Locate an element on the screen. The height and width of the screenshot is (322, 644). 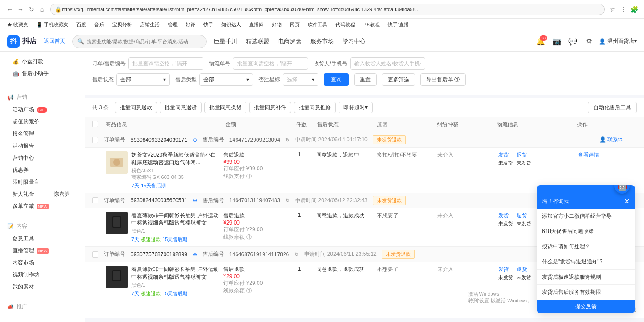
sidebar-item-duodanlijian: 多单立减 NEW is located at coordinates (28, 207).